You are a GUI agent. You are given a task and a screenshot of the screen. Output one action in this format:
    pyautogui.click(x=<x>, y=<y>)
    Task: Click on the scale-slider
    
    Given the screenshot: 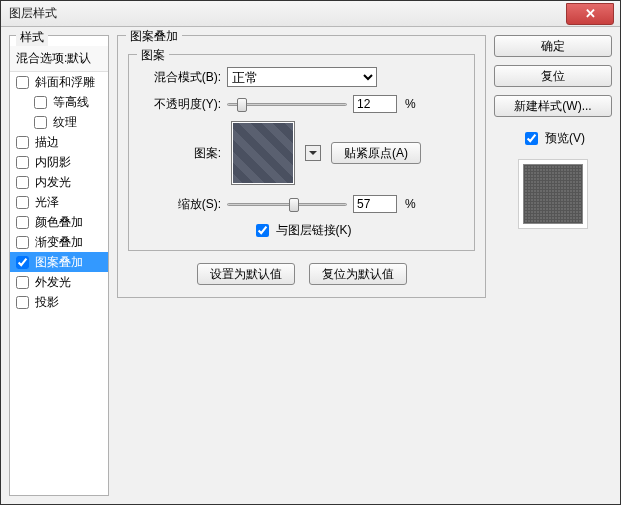 What is the action you would take?
    pyautogui.click(x=287, y=204)
    